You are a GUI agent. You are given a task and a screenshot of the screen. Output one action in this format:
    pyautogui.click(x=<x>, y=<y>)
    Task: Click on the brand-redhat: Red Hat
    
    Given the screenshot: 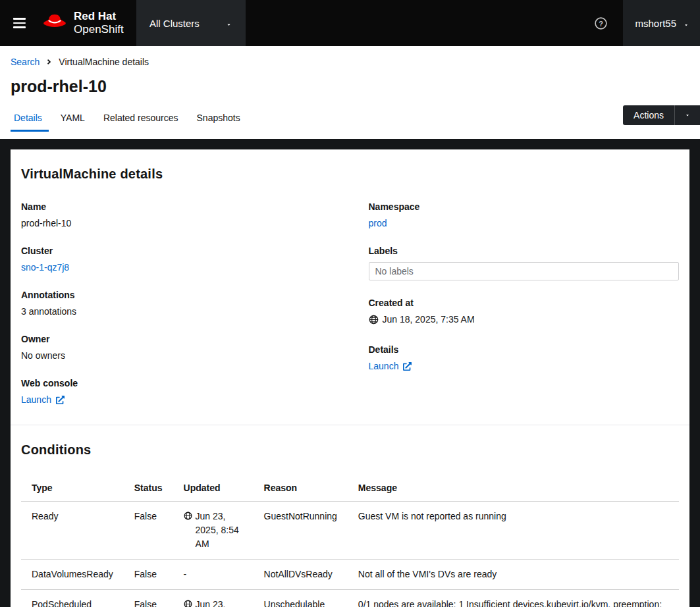 What is the action you would take?
    pyautogui.click(x=99, y=16)
    